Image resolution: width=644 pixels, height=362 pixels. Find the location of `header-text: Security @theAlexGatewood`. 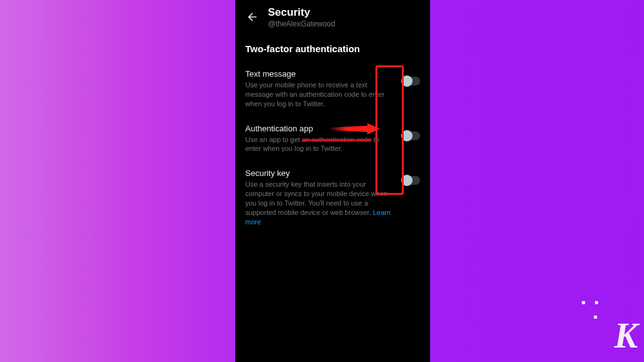

header-text: Security @theAlexGatewood is located at coordinates (302, 18).